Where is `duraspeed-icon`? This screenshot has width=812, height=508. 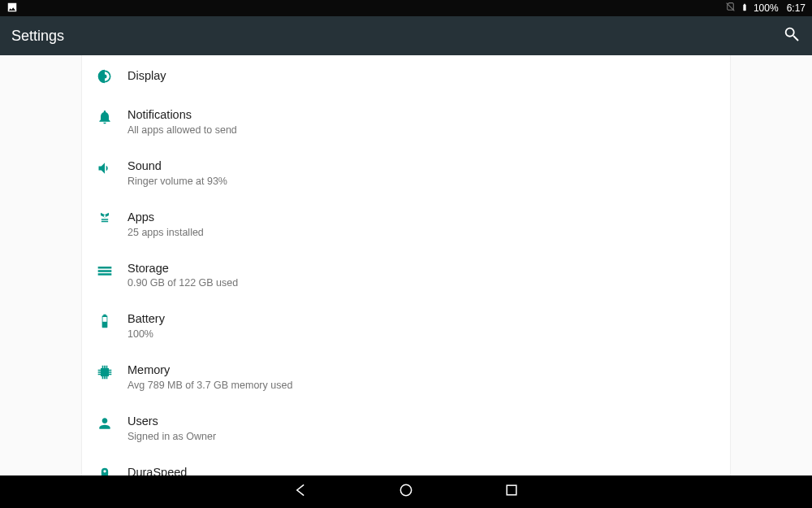 duraspeed-icon is located at coordinates (105, 470).